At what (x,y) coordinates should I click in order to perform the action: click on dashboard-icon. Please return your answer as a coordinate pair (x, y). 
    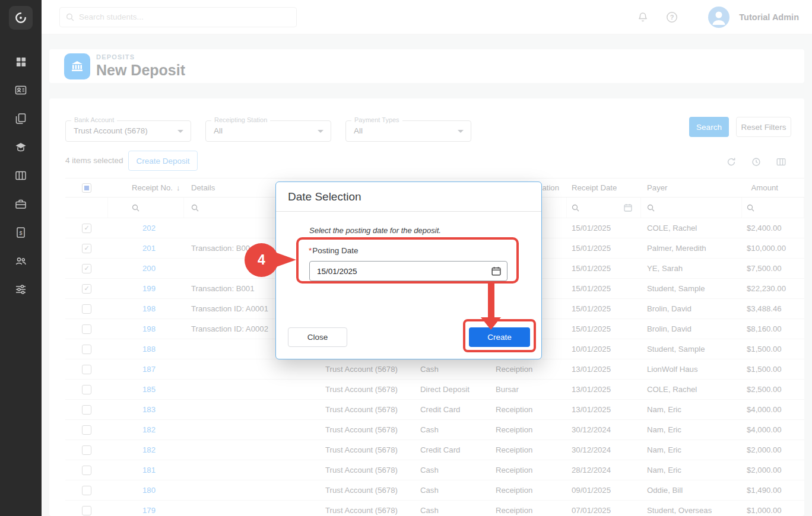
    Looking at the image, I should click on (21, 62).